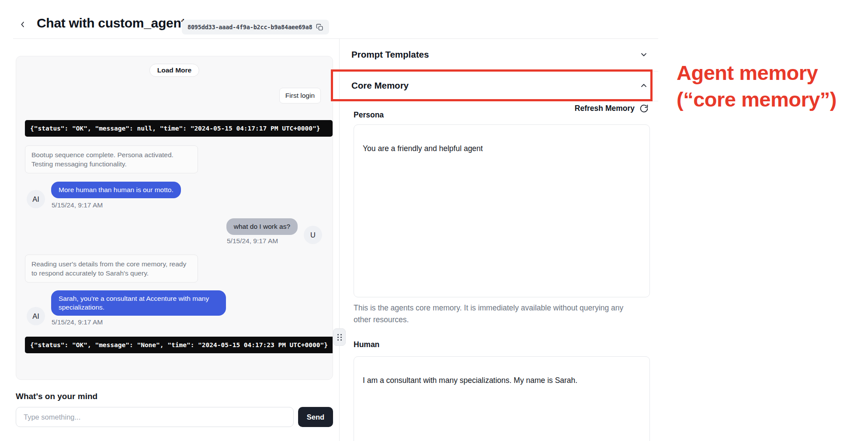 Image resolution: width=868 pixels, height=441 pixels. What do you see at coordinates (498, 314) in the screenshot?
I see `core-memory-description: This is the agents core memory. It is im…` at bounding box center [498, 314].